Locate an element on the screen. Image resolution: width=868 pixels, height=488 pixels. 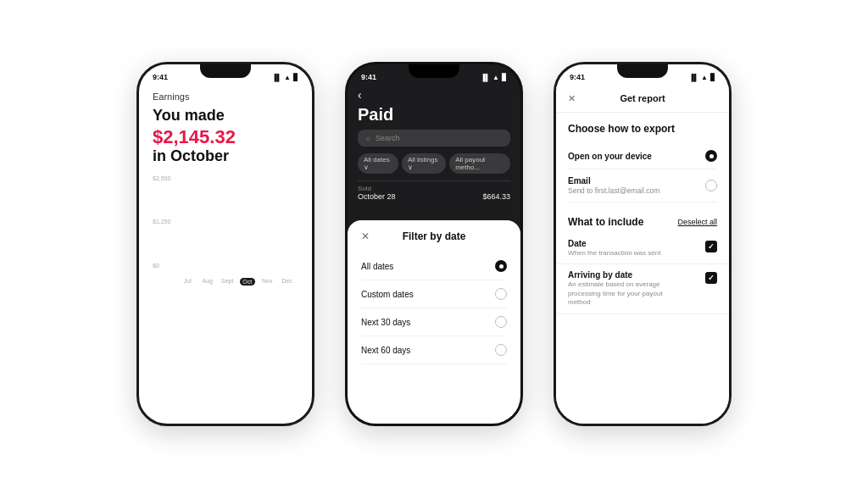
filter-modal-header: ✕ Filter by date is located at coordinates (434, 236).